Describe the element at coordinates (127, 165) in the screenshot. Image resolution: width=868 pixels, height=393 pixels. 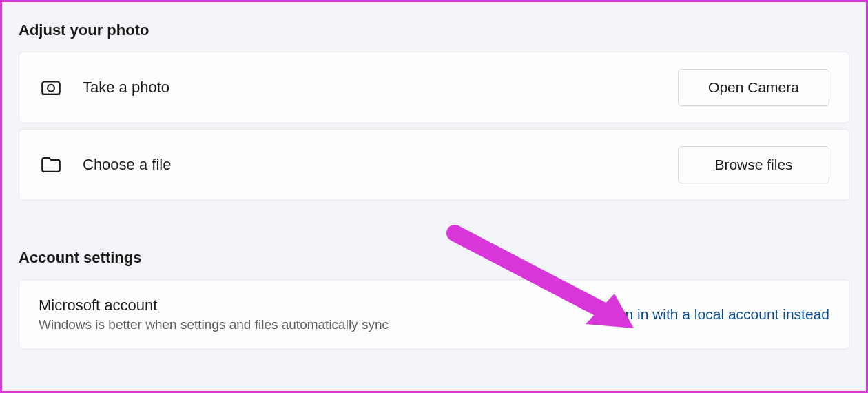
I see `choose-file-label: Choose a file` at that location.